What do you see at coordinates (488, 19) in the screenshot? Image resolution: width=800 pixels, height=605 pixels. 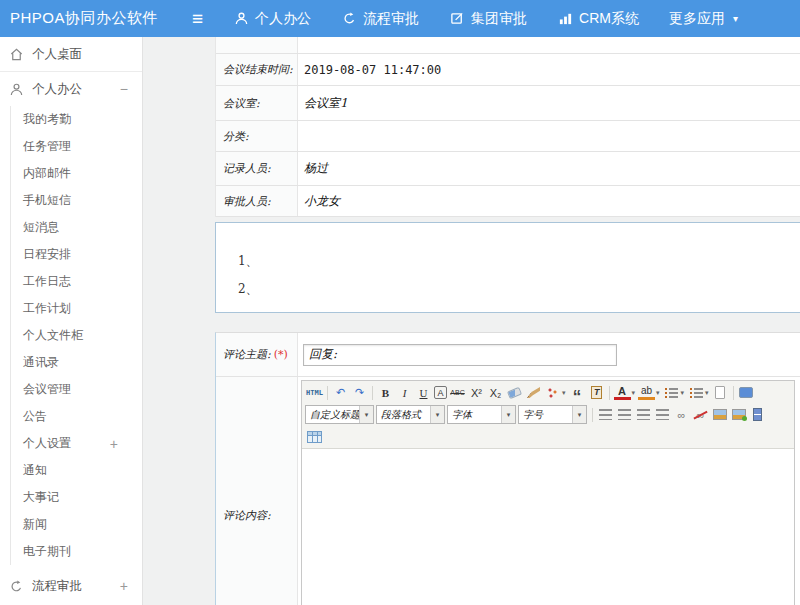 I see `nav-item-group-approve: 集团审批` at bounding box center [488, 19].